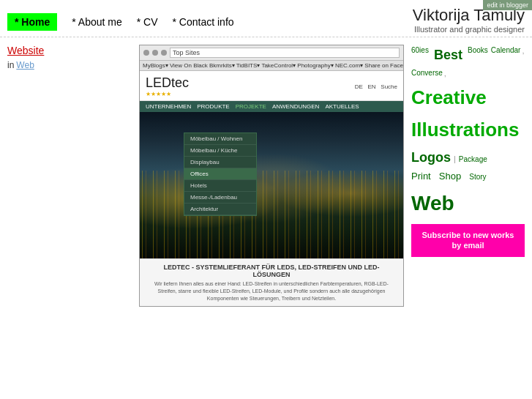 This screenshot has width=532, height=399. Describe the element at coordinates (271, 291) in the screenshot. I see `ledtec-footer-text: Wir liefern Ihnen alles aus einer Hand: …` at that location.